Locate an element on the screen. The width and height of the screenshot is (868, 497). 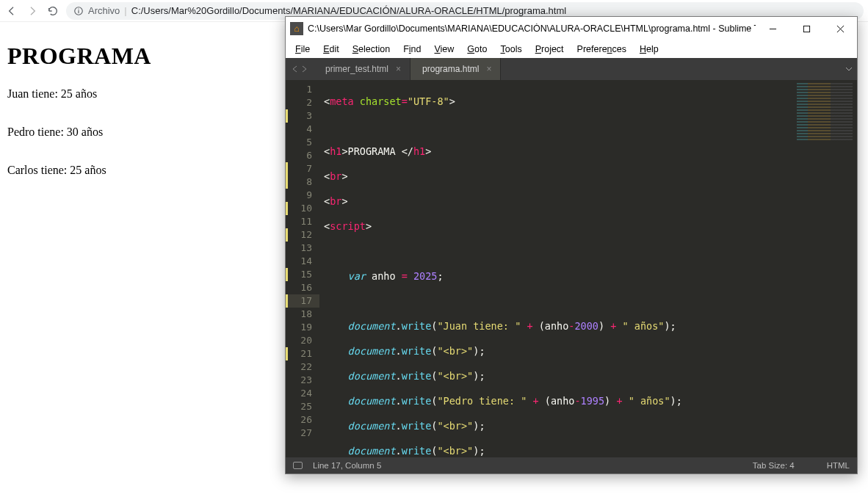
menu-help: Help is located at coordinates (649, 49).